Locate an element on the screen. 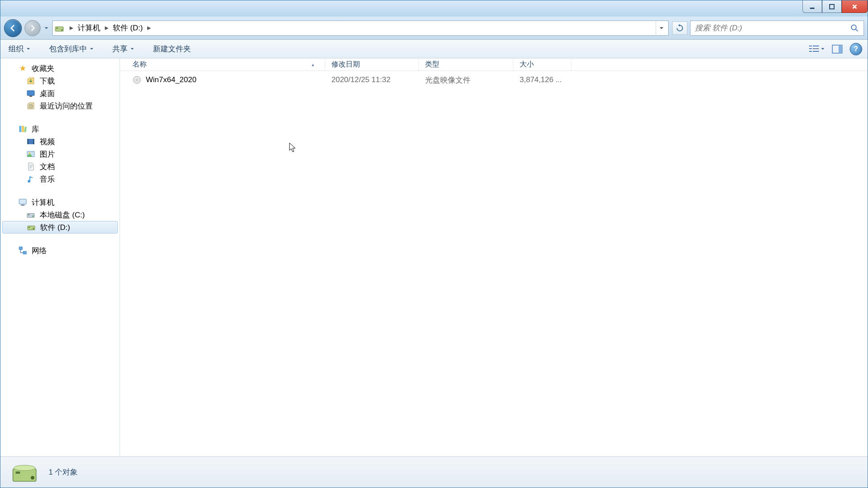  view-options-button is located at coordinates (817, 49).